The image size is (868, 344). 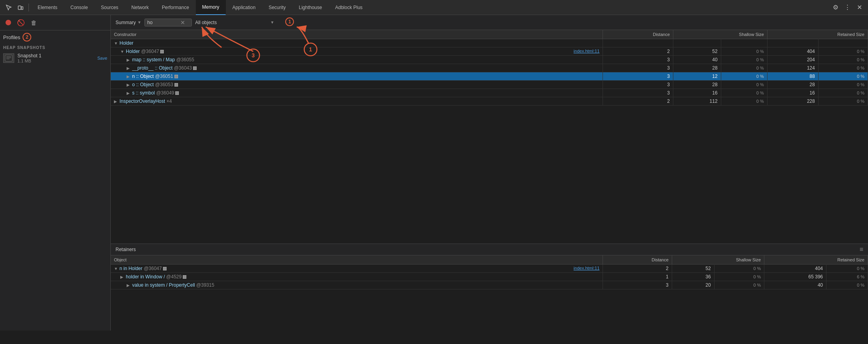 What do you see at coordinates (718, 260) in the screenshot?
I see `ret-col-shallow: Shallow Size` at bounding box center [718, 260].